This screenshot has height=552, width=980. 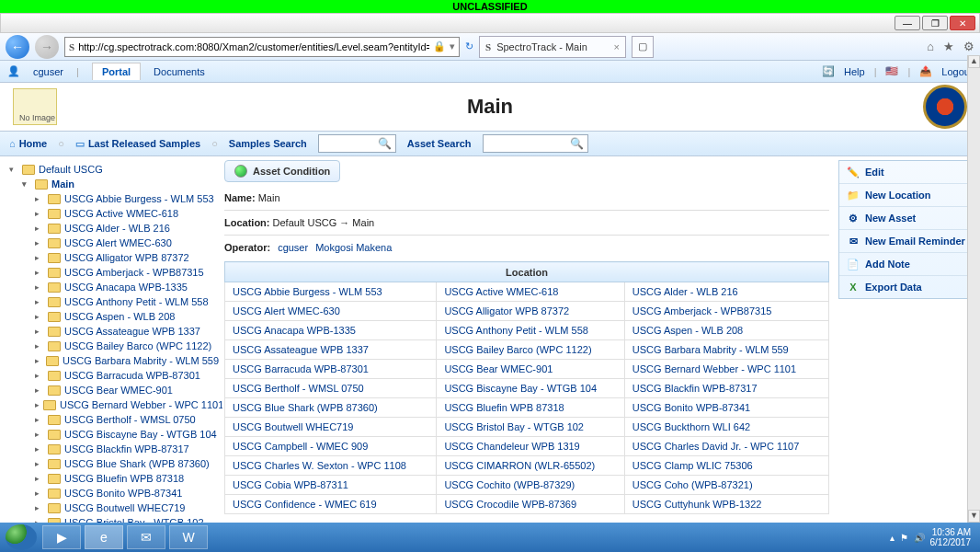 What do you see at coordinates (693, 485) in the screenshot?
I see `location-link: USCG Coho (WPB-87321)` at bounding box center [693, 485].